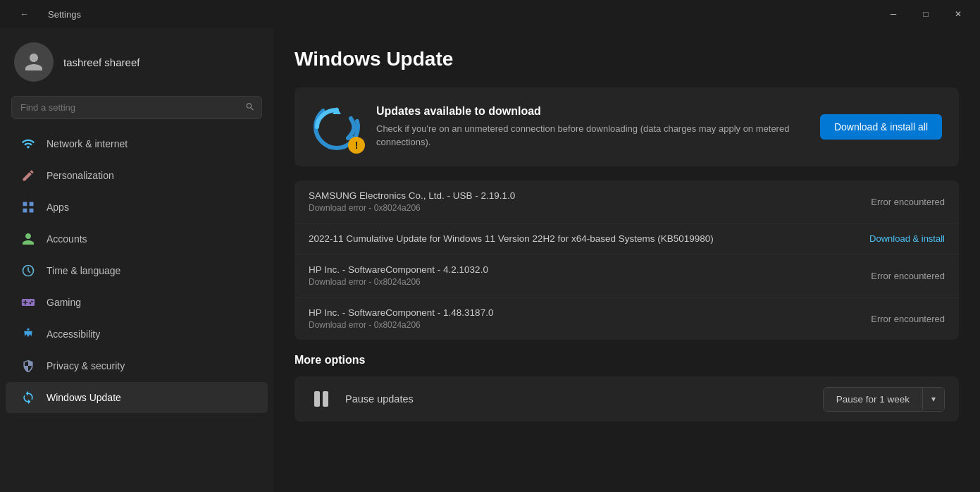  What do you see at coordinates (137, 107) in the screenshot?
I see `search-box` at bounding box center [137, 107].